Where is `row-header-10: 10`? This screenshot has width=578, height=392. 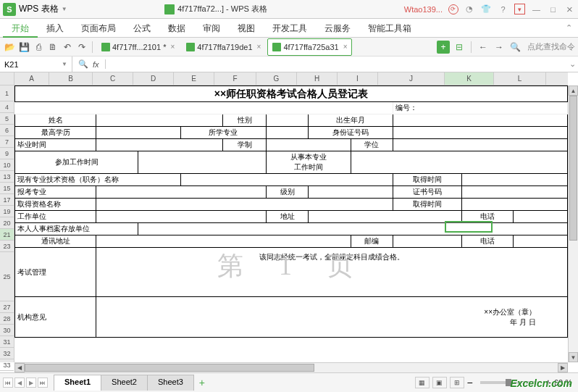
row-header-10: 10 is located at coordinates (7, 165).